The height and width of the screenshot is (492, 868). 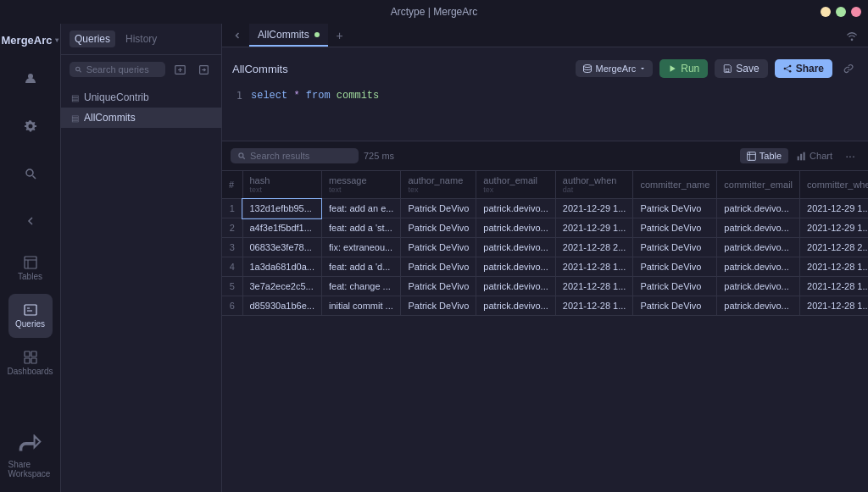 I want to click on sidebar-item-queries: Queries, so click(x=31, y=316).